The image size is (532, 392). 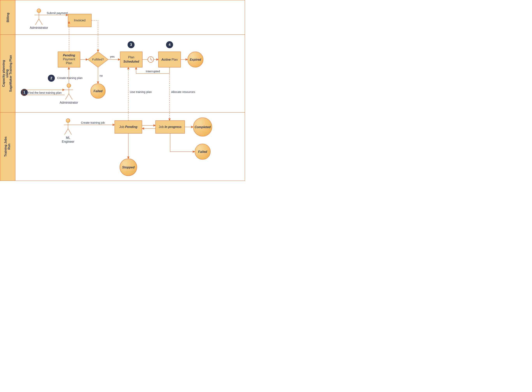 What do you see at coordinates (129, 167) in the screenshot?
I see `node-stopped-label: Stopped` at bounding box center [129, 167].